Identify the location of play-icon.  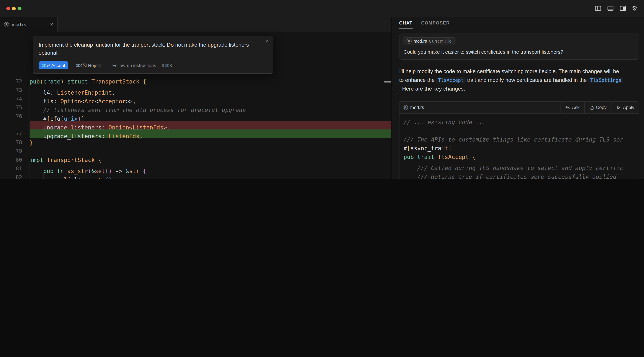
(618, 108).